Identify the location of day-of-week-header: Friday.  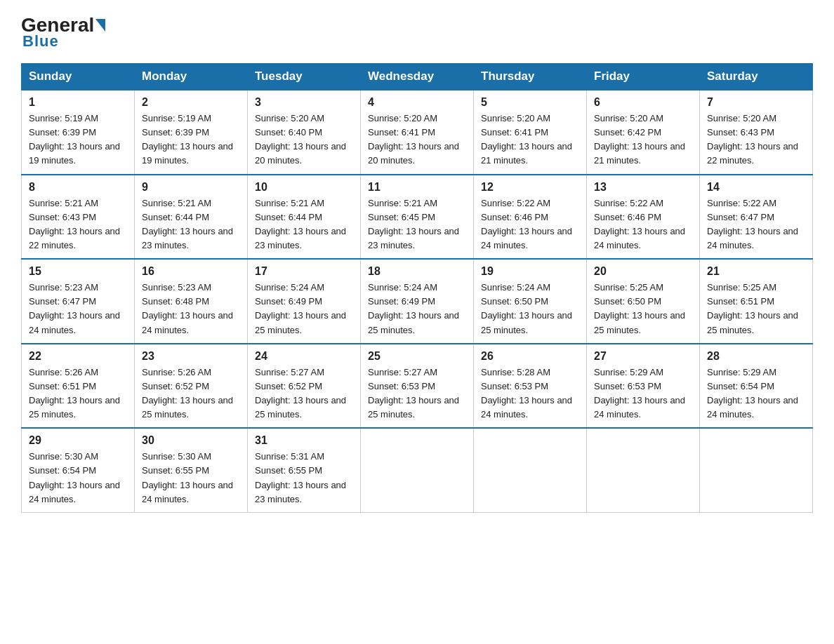
(643, 77).